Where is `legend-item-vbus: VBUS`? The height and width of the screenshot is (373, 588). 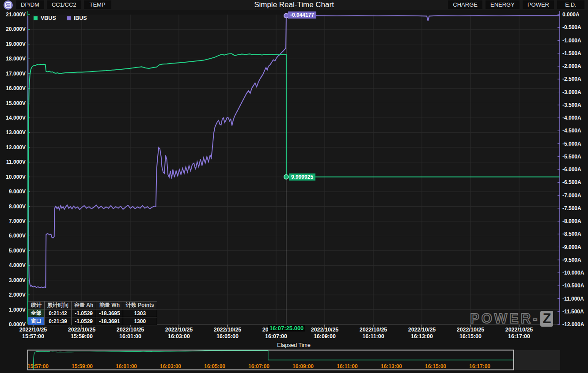
legend-item-vbus: VBUS is located at coordinates (45, 18).